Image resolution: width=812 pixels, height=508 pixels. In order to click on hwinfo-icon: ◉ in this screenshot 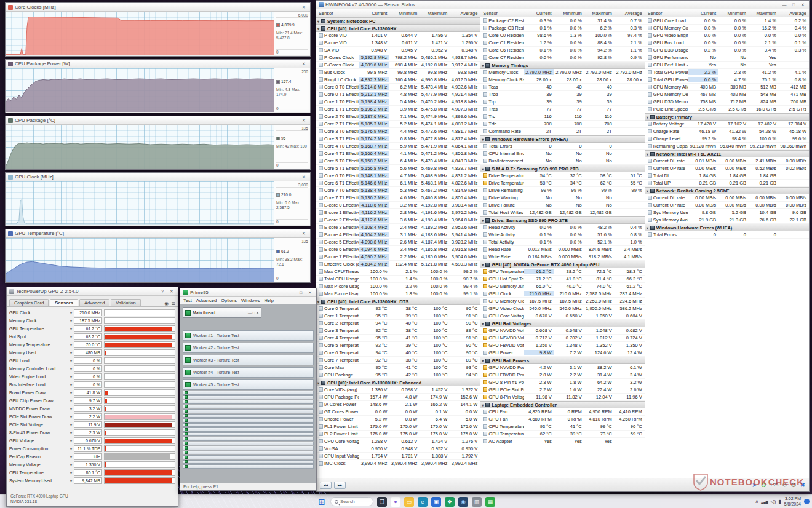, I will do `click(463, 502)`.